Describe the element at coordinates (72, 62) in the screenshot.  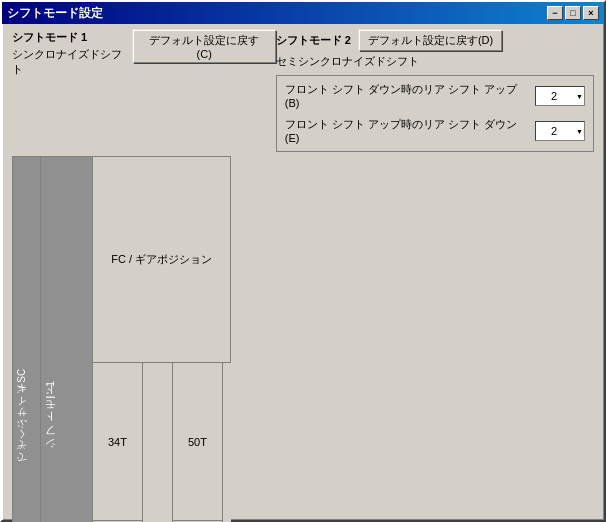
I see `mode1-name: シンクロナイズドシフト` at that location.